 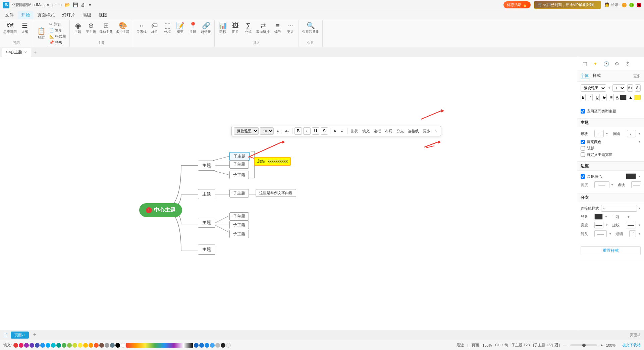 I want to click on hold-btn: 📌 持贝, so click(x=58, y=42).